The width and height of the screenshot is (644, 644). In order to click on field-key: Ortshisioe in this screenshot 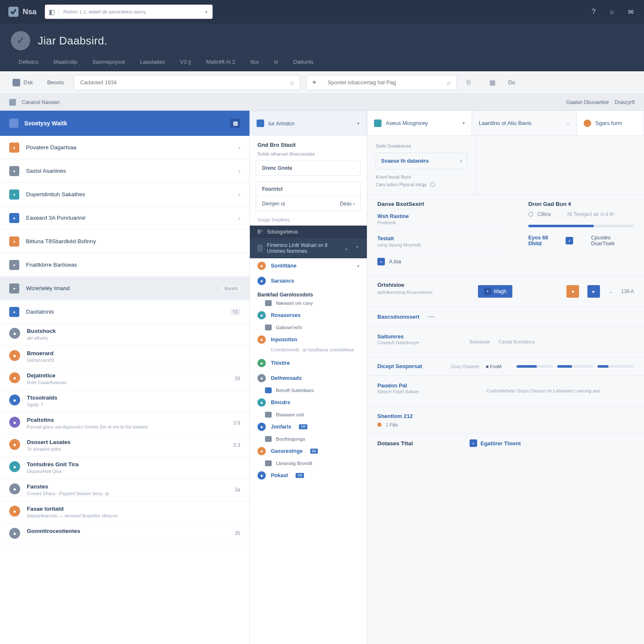, I will do `click(423, 285)`.